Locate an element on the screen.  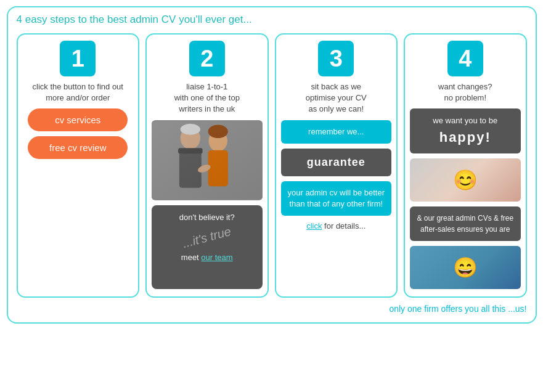
col2-dark-box: don't believe it? ...it's true meet our … is located at coordinates (207, 247).